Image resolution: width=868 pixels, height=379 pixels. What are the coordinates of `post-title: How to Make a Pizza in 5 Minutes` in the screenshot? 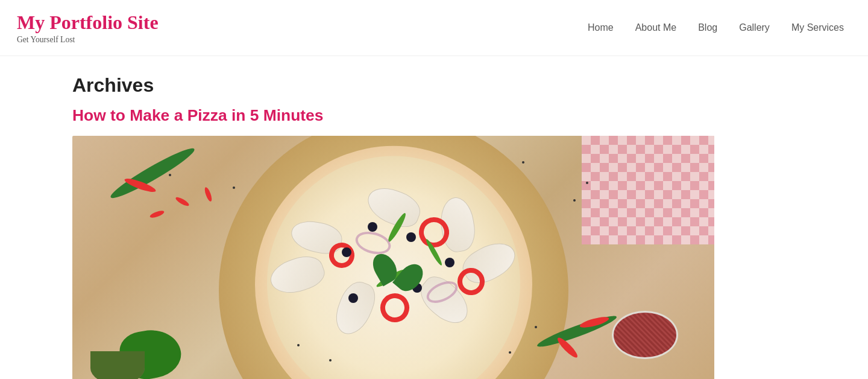 It's located at (458, 116).